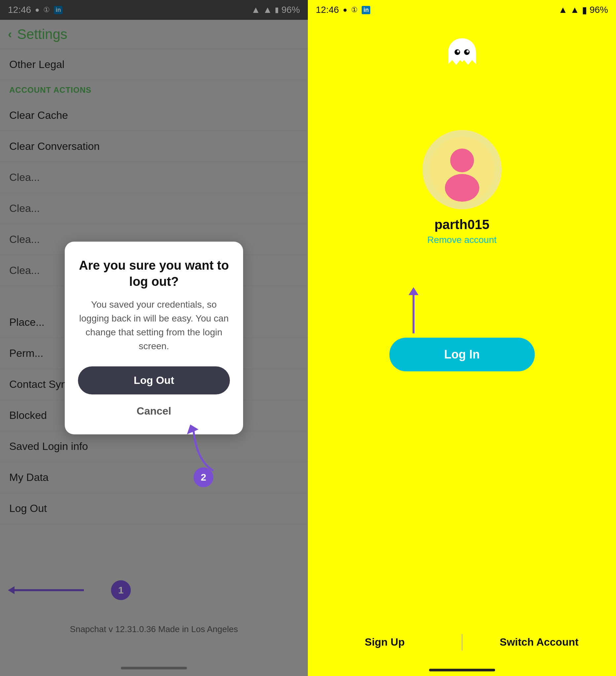 This screenshot has height=676, width=616. What do you see at coordinates (385, 642) in the screenshot?
I see `sign-up-button: Sign Up` at bounding box center [385, 642].